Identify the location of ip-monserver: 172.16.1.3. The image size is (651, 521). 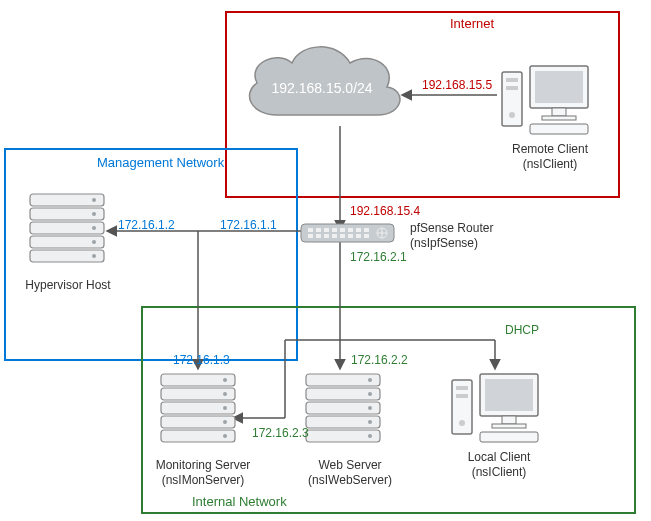
(202, 360).